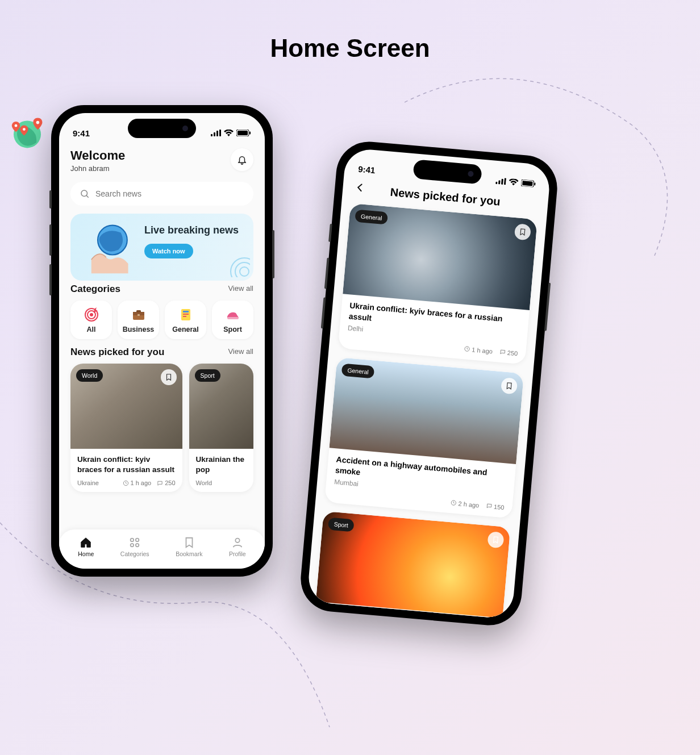 Image resolution: width=700 pixels, height=755 pixels. Describe the element at coordinates (189, 554) in the screenshot. I see `nav-label: Bookmark` at that location.